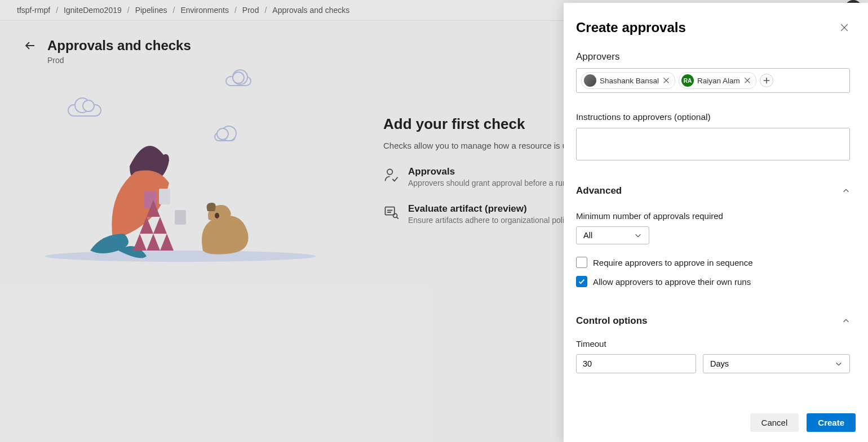 This screenshot has width=868, height=442. Describe the element at coordinates (494, 220) in the screenshot. I see `check-desc: Ensure artifacts adhere to organizationa…` at that location.